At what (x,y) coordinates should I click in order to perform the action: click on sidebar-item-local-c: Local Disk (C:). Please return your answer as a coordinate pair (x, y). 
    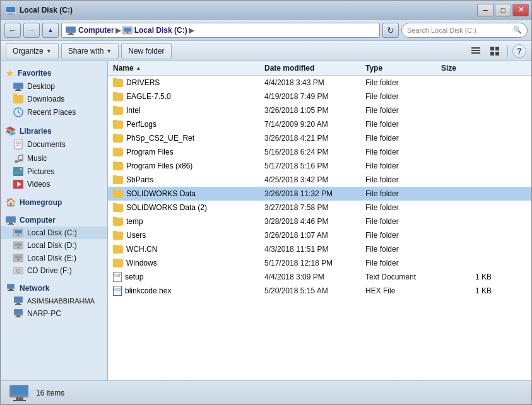
    Looking at the image, I should click on (54, 233).